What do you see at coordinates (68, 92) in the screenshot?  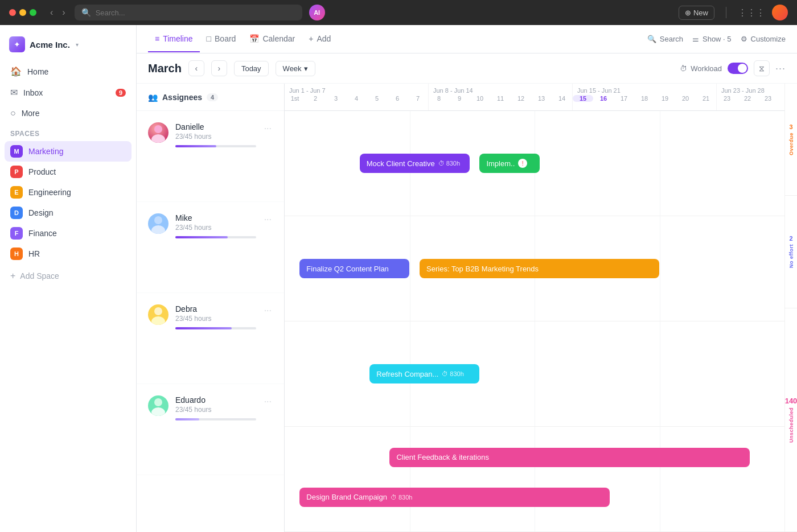 I see `sidebar-item-inbox: ✉ Inbox 9` at bounding box center [68, 92].